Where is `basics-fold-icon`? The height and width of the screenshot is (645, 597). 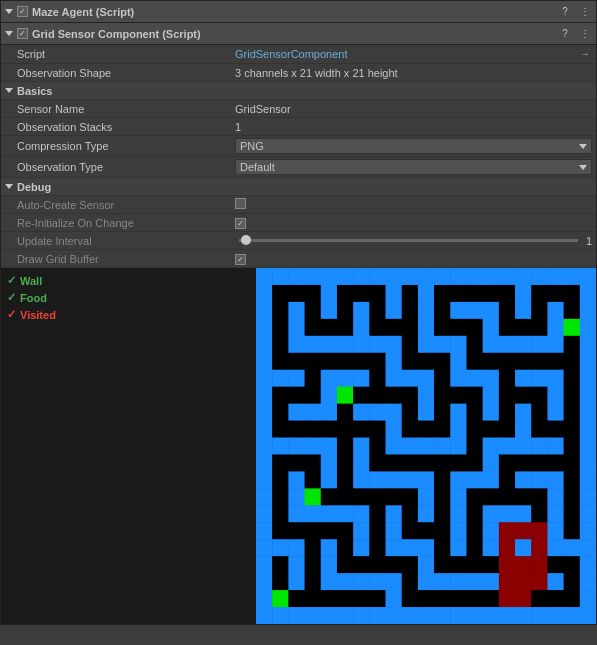
basics-fold-icon is located at coordinates (9, 90).